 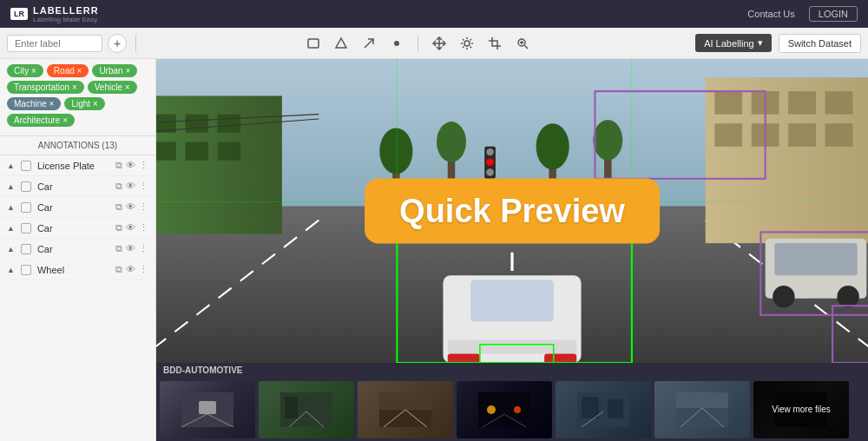 I want to click on tag-light: Light ×, so click(x=84, y=104).